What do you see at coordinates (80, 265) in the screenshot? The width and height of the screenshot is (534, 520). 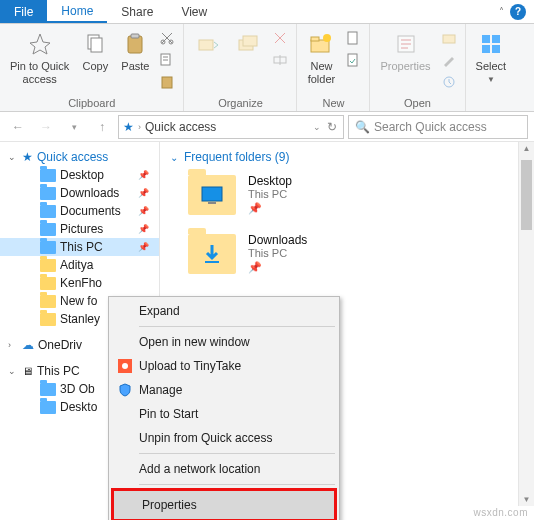 I see `nav-item-aditya: Aditya` at bounding box center [80, 265].